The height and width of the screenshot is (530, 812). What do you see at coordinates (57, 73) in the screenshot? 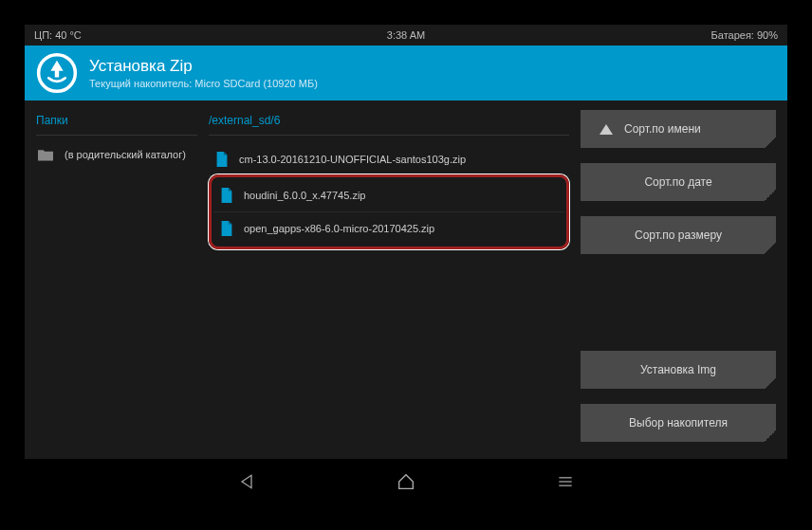
I see `twrp-logo-icon` at bounding box center [57, 73].